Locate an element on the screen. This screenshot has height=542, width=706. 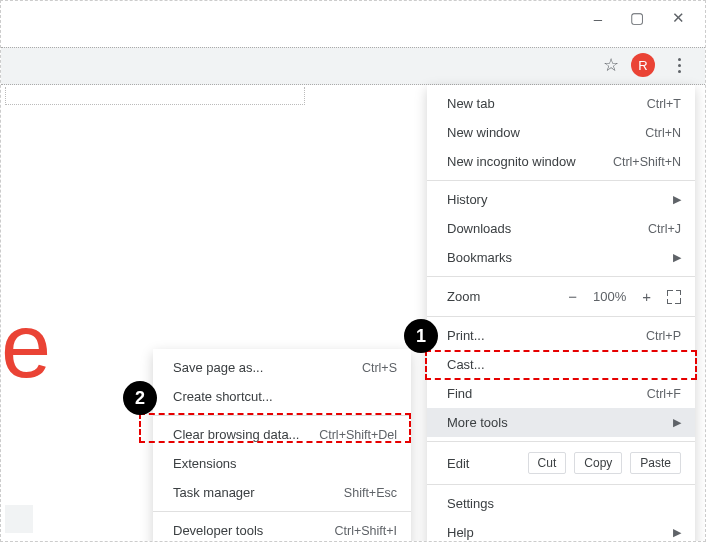
menu-label: New incognito window is located at coordinates (512, 162).